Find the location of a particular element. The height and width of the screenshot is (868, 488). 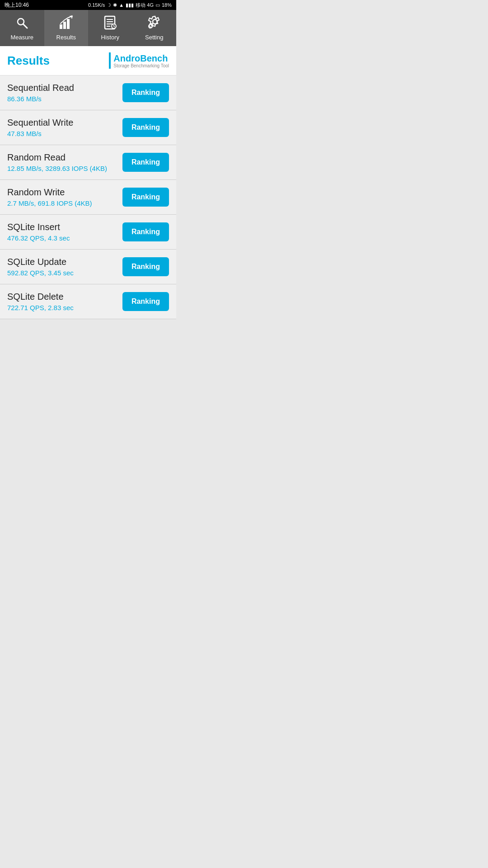

result-info: Random Read12.85 MB/s, 3289.63 IOPS (4KB… is located at coordinates (65, 162).